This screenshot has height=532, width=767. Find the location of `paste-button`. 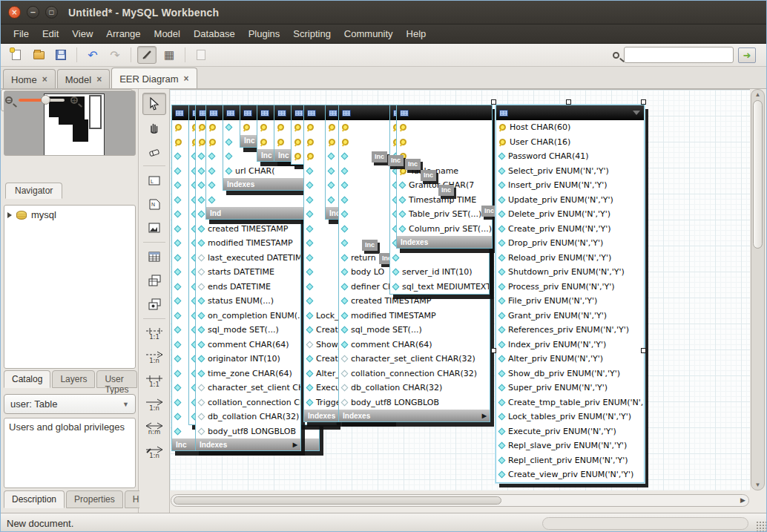

paste-button is located at coordinates (201, 55).